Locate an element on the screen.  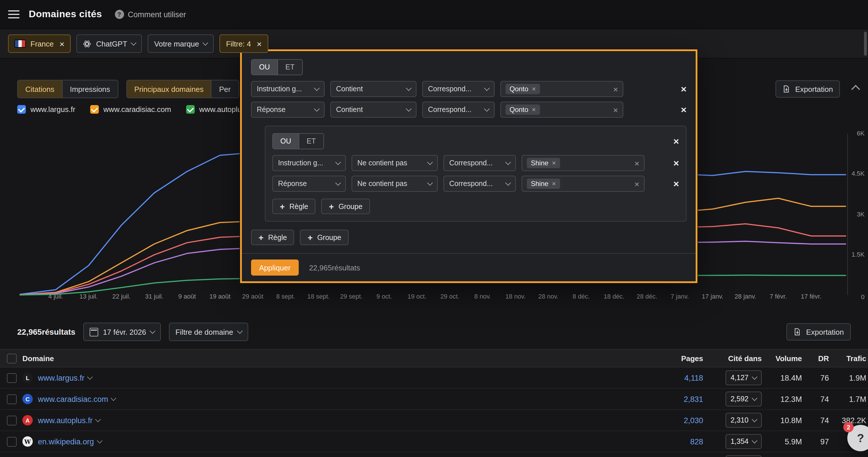
column-header-pages: Pages is located at coordinates (680, 358).